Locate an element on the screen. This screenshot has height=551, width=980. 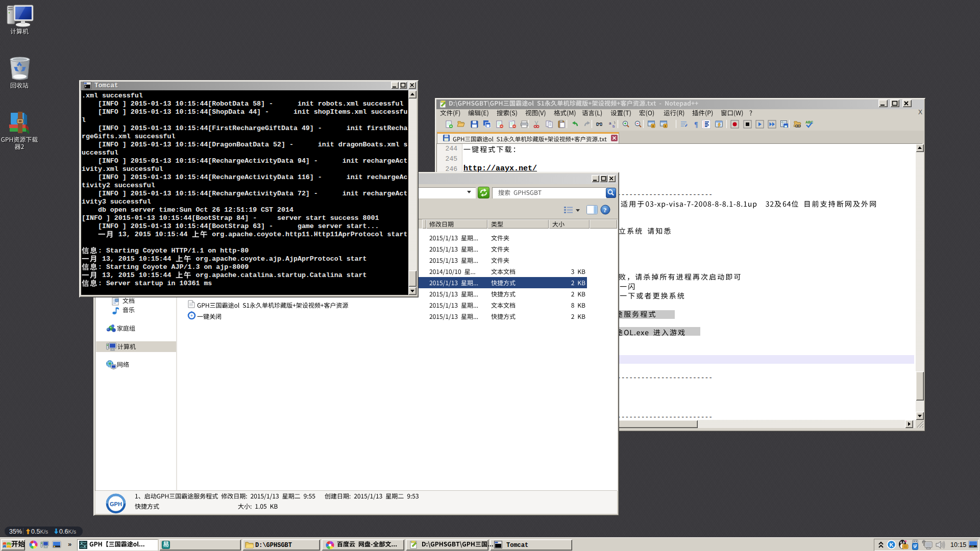
svg-text: a is located at coordinates (610, 123).